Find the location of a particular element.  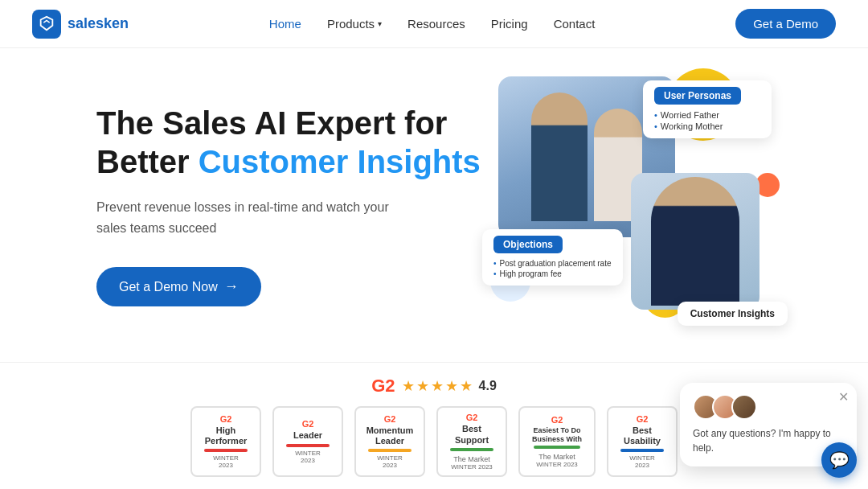

nav-cta-button: Get a Demo is located at coordinates (786, 24).